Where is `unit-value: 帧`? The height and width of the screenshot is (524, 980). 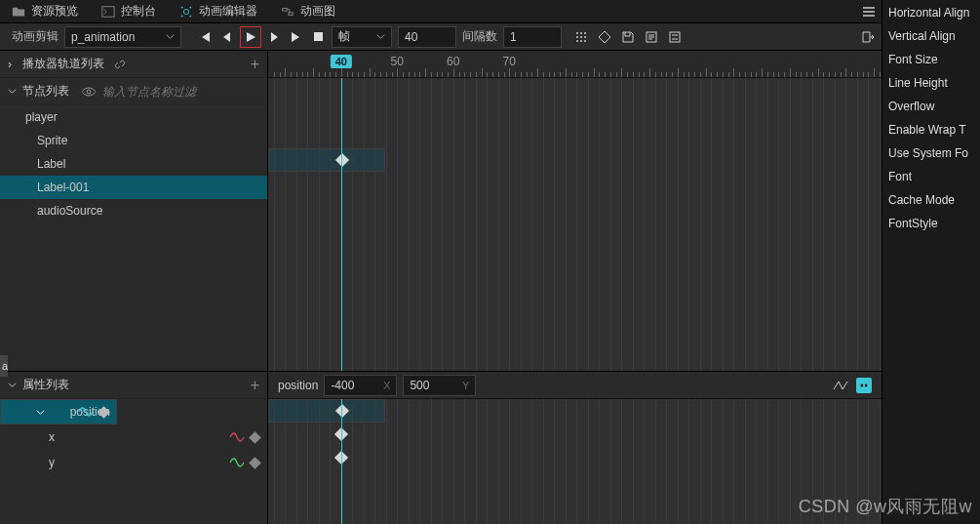
unit-value: 帧 is located at coordinates (344, 37).